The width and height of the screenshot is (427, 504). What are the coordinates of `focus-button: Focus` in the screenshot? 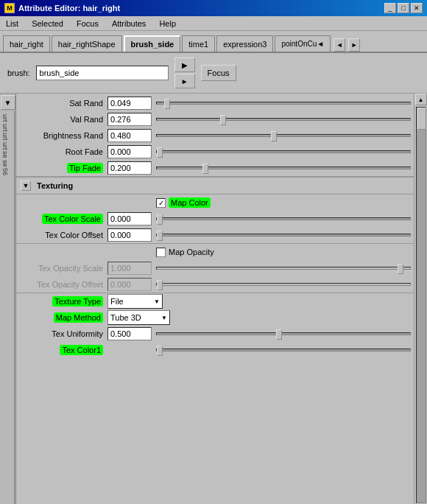 It's located at (219, 73).